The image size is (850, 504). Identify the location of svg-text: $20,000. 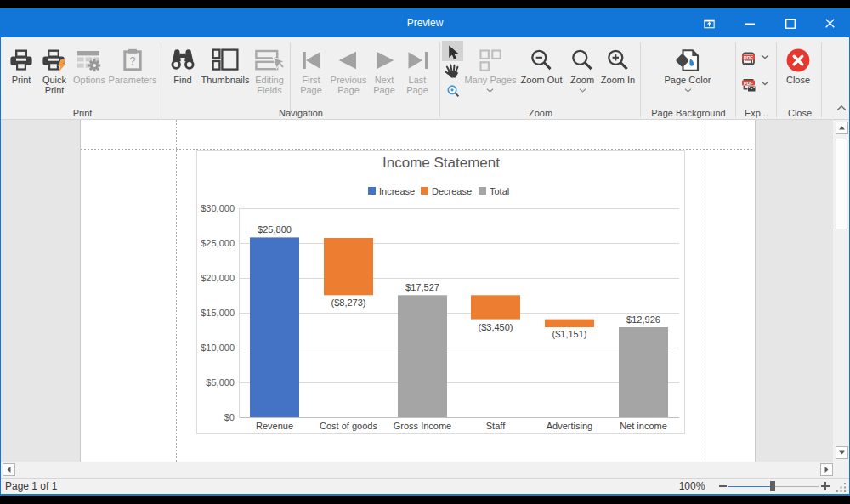
(218, 278).